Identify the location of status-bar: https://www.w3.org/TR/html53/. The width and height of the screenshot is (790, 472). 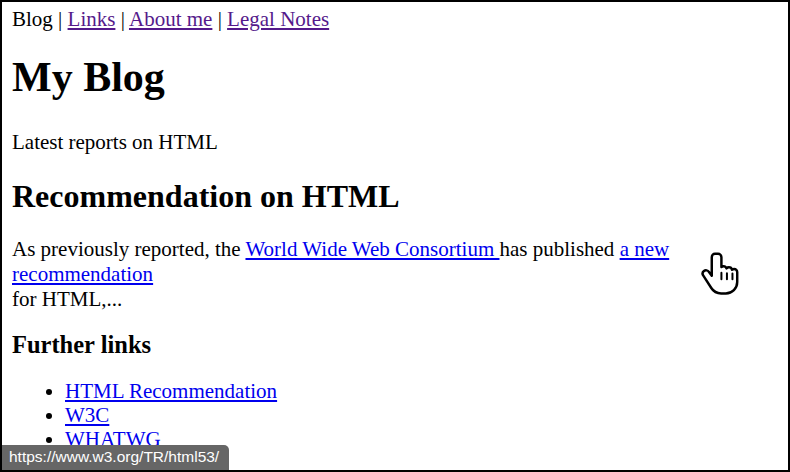
(116, 458).